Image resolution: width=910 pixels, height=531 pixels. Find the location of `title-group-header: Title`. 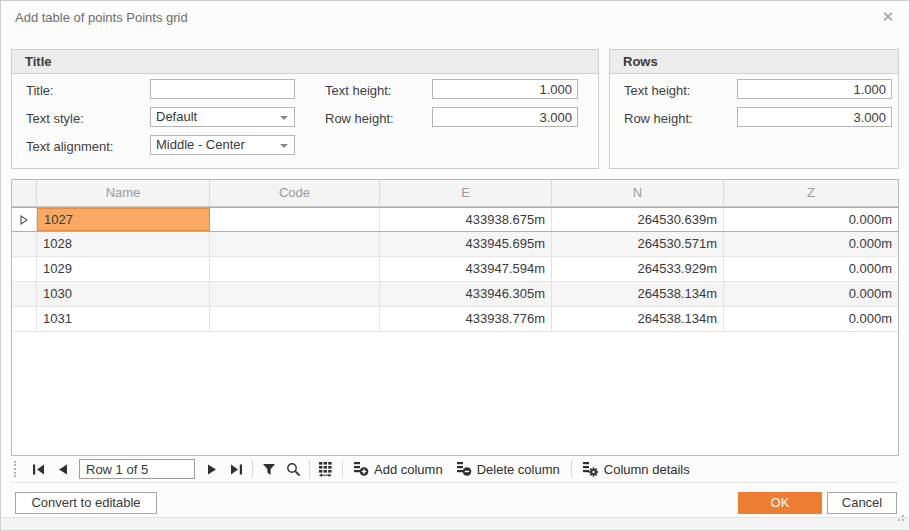

title-group-header: Title is located at coordinates (305, 62).